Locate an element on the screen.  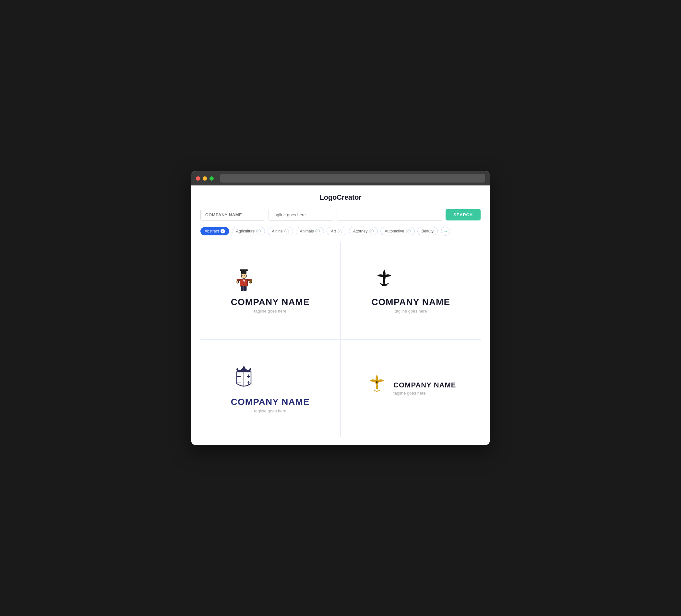
logo-1-company-name: COMPANY NAME is located at coordinates (270, 302).